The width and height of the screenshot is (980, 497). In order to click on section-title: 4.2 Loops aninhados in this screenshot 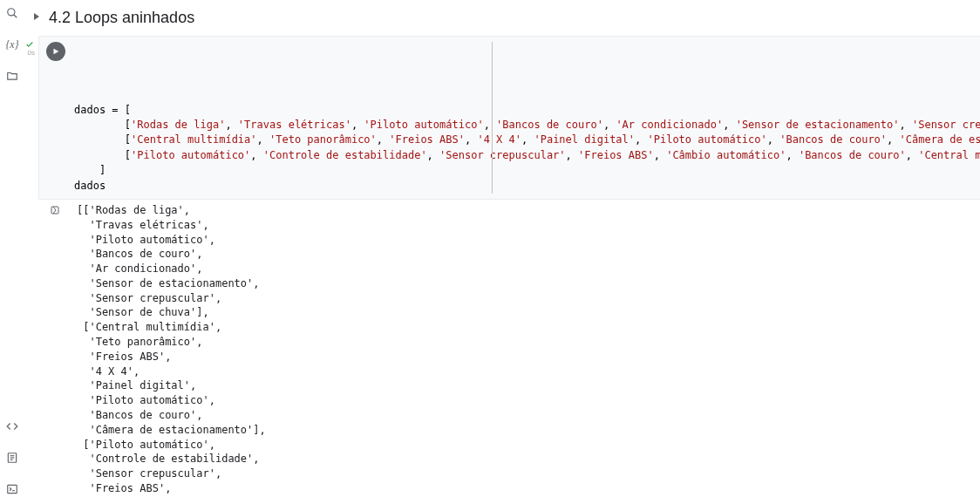, I will do `click(122, 17)`.